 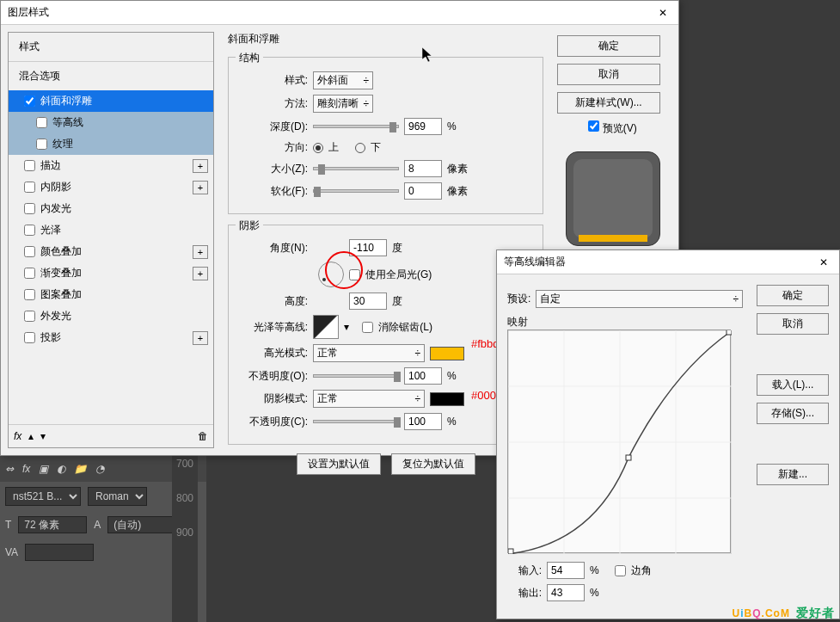 What do you see at coordinates (356, 376) in the screenshot?
I see `highlight-opacity-slider` at bounding box center [356, 376].